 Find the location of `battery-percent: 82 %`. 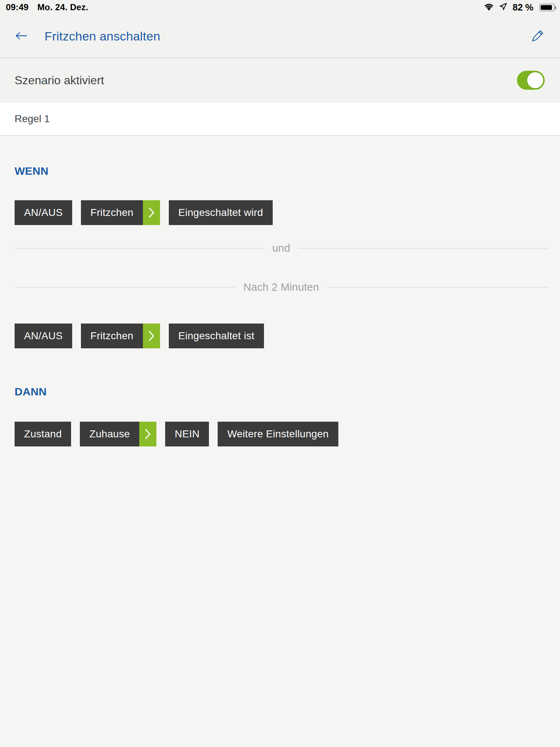

battery-percent: 82 % is located at coordinates (523, 7).